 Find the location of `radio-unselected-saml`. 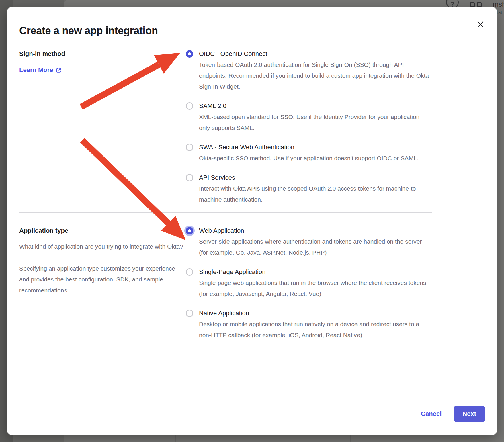

radio-unselected-saml is located at coordinates (190, 106).